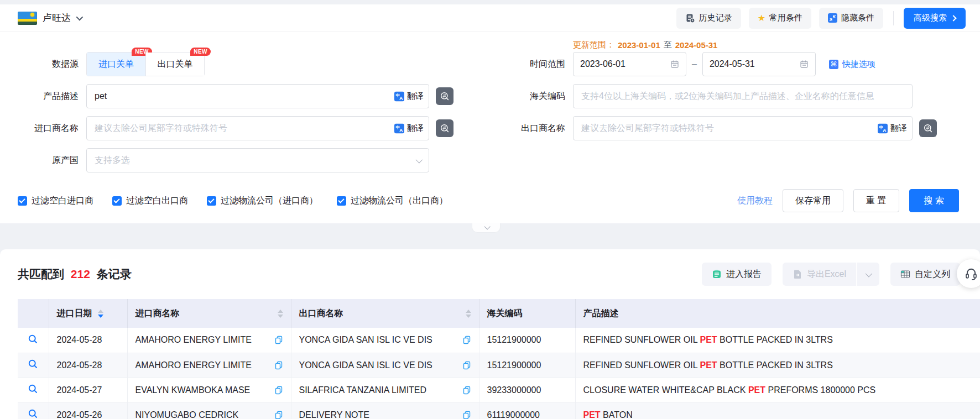 Image resolution: width=980 pixels, height=419 pixels. Describe the element at coordinates (743, 96) in the screenshot. I see `hs-code-input` at that location.